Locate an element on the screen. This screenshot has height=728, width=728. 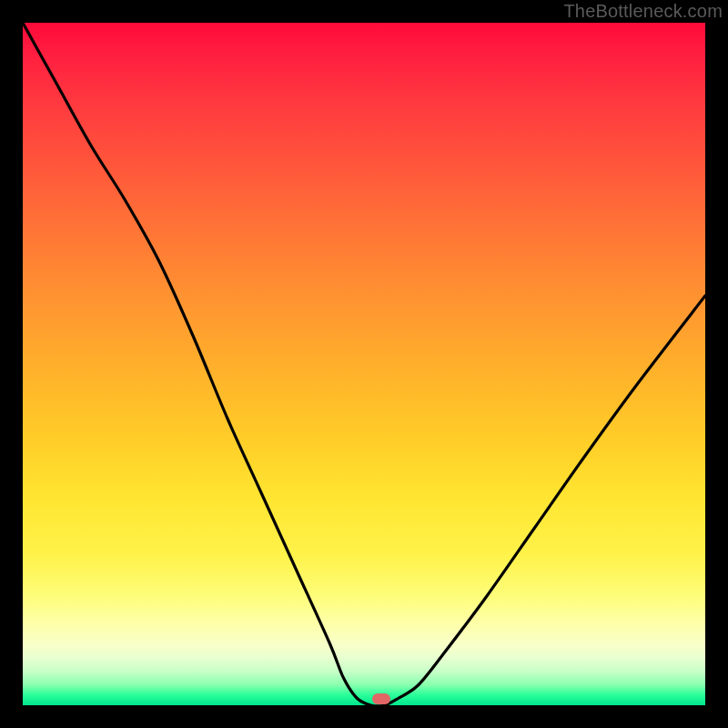
optimum-marker-icon is located at coordinates (381, 699).